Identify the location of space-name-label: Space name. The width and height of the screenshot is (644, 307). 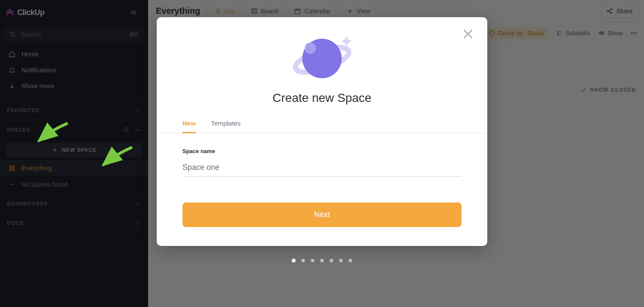
(322, 151).